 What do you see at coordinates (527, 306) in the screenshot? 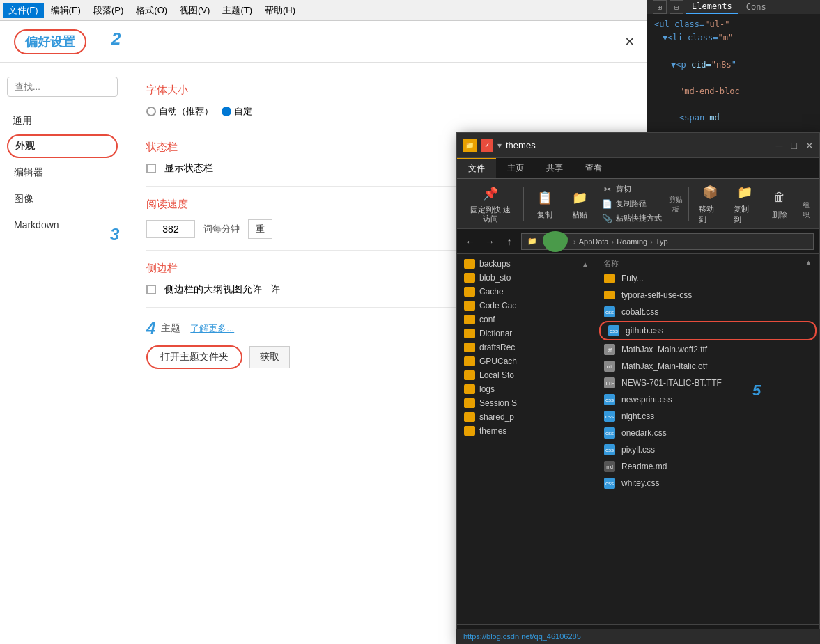
I see `folder-codecac: Code Cac` at bounding box center [527, 306].